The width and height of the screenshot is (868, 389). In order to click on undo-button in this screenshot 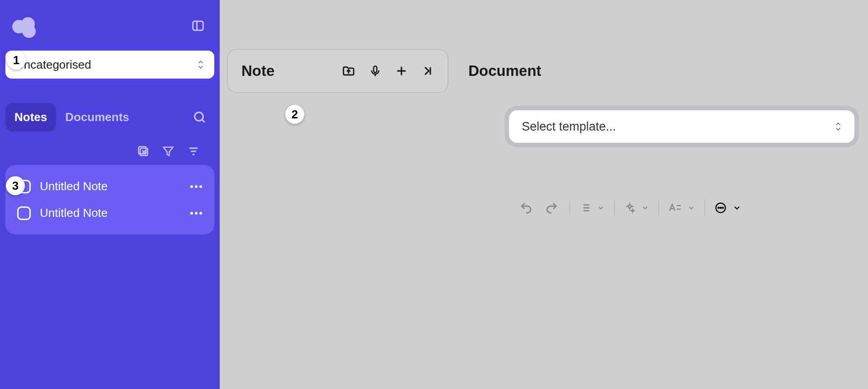, I will do `click(526, 208)`.